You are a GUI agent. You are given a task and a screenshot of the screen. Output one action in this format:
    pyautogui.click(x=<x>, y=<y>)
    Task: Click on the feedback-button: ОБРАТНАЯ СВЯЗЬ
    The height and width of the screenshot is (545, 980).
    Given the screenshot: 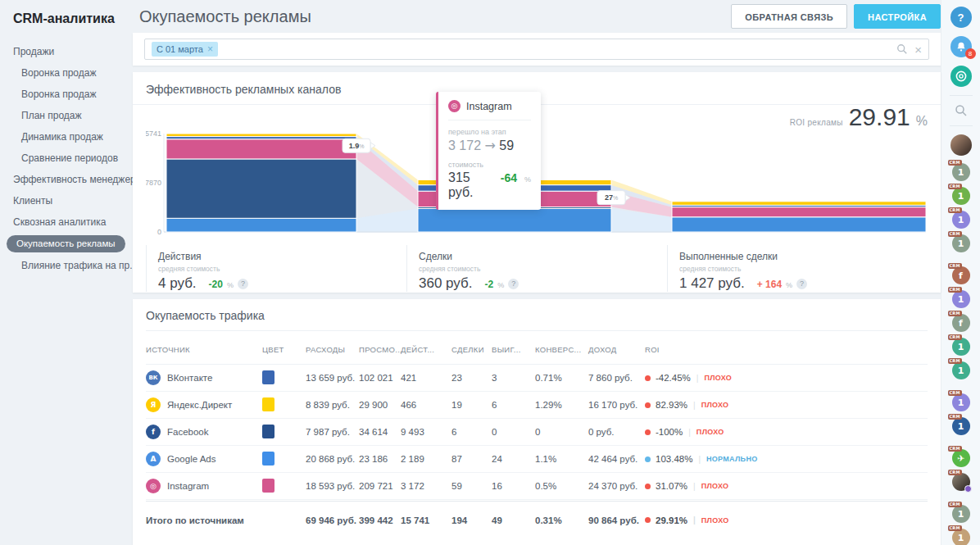 What is the action you would take?
    pyautogui.click(x=789, y=16)
    